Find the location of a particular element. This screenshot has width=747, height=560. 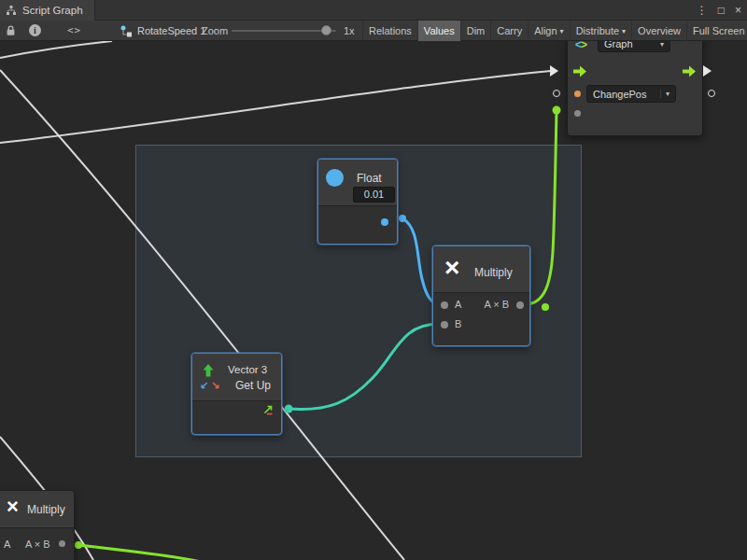

graph-name-label: RotateSpeed 1 is located at coordinates (172, 31).